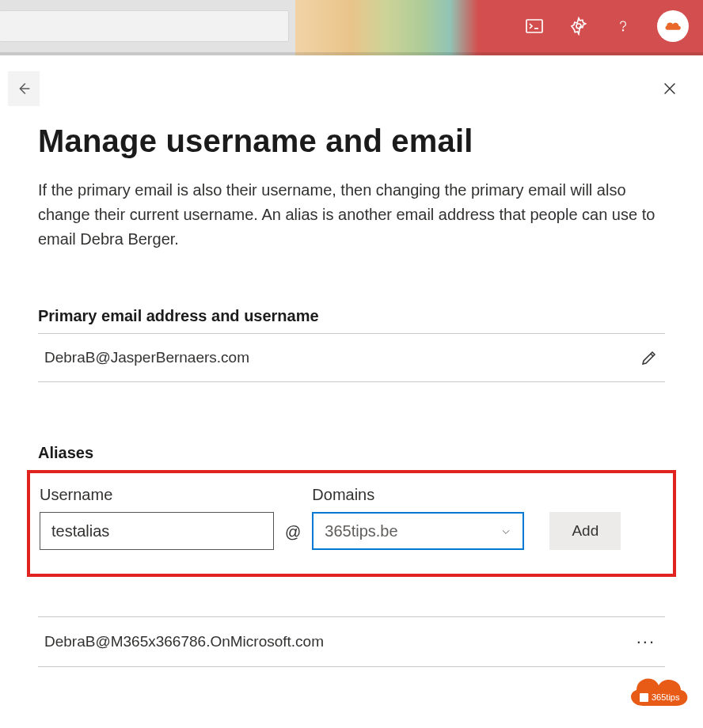  Describe the element at coordinates (352, 85) in the screenshot. I see `nav-row` at that location.